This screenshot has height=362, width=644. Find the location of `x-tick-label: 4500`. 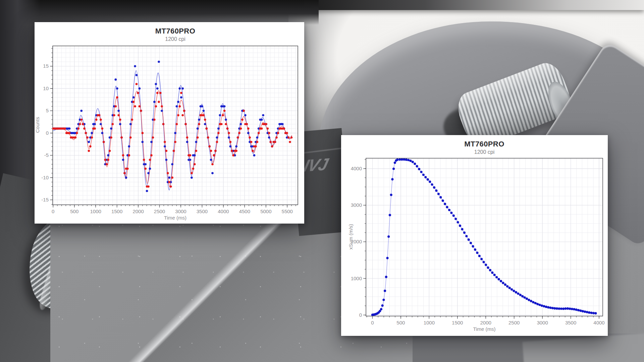

x-tick-label: 4500 is located at coordinates (245, 211).